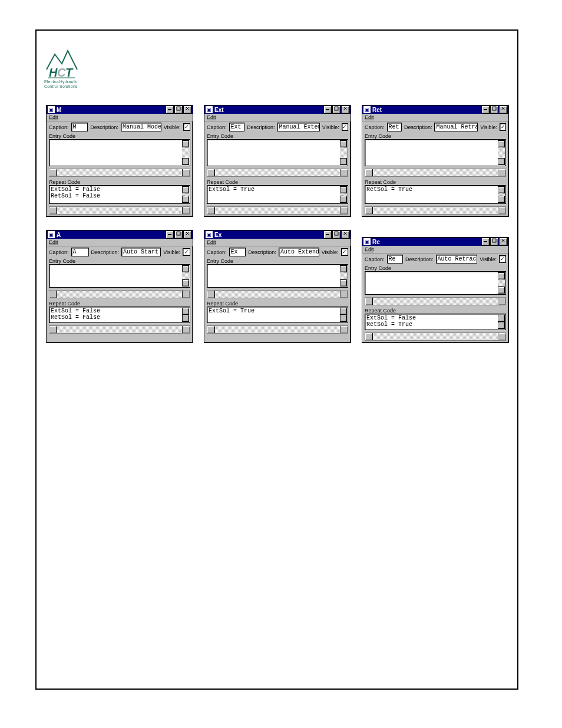 This screenshot has height=728, width=562. I want to click on titlebar: ▣Ext, so click(277, 110).